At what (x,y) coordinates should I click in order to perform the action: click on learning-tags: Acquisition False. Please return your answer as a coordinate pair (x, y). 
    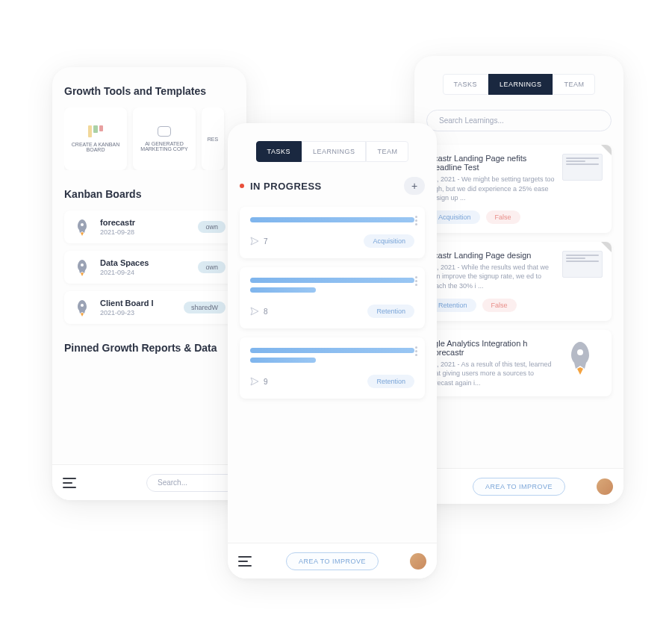
    Looking at the image, I should click on (492, 217).